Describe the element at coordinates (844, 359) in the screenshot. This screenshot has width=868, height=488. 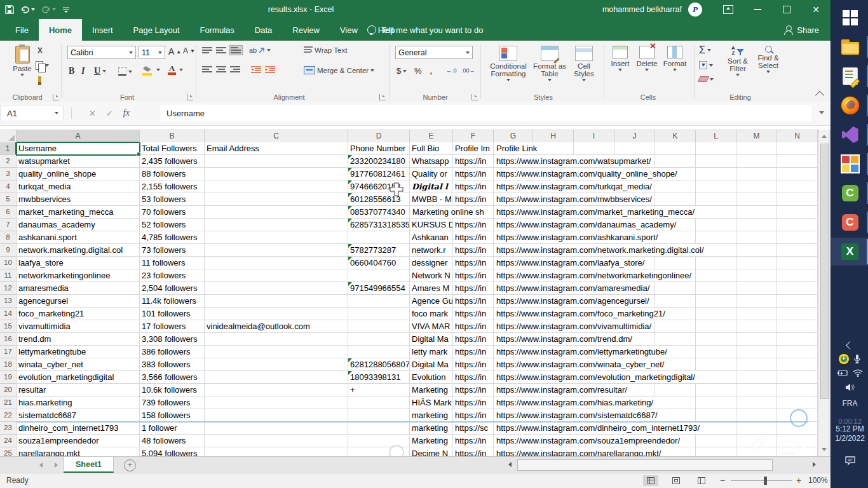
I see `download-manager-tray-icon` at that location.